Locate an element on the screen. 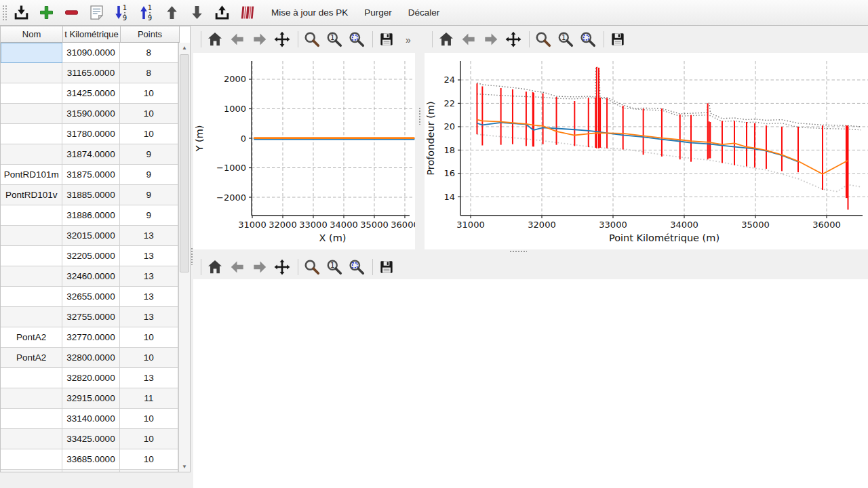 The height and width of the screenshot is (488, 868). cell-pk: 31886.0000 is located at coordinates (91, 216).